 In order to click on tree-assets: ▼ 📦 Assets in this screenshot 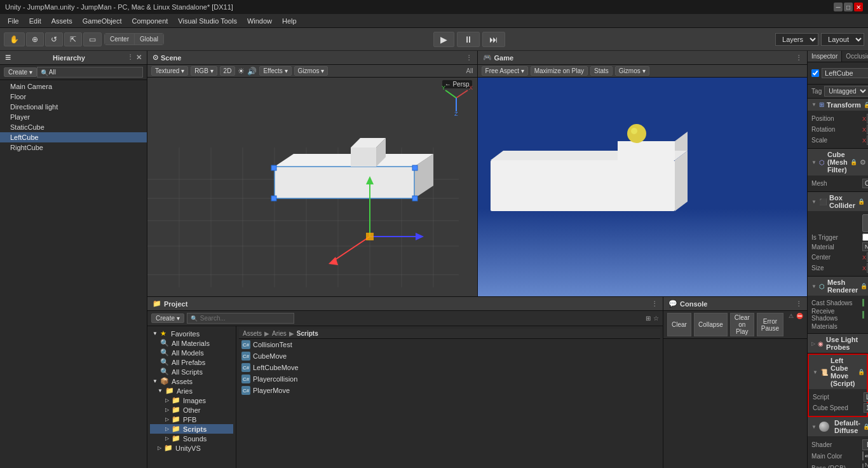, I will do `click(192, 382)`.